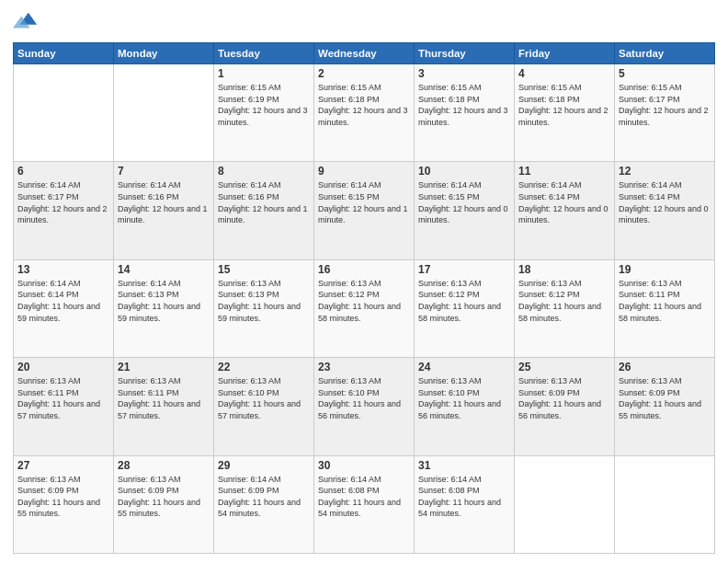 The image size is (728, 563). I want to click on col-header-wednesday: Wednesday, so click(364, 53).